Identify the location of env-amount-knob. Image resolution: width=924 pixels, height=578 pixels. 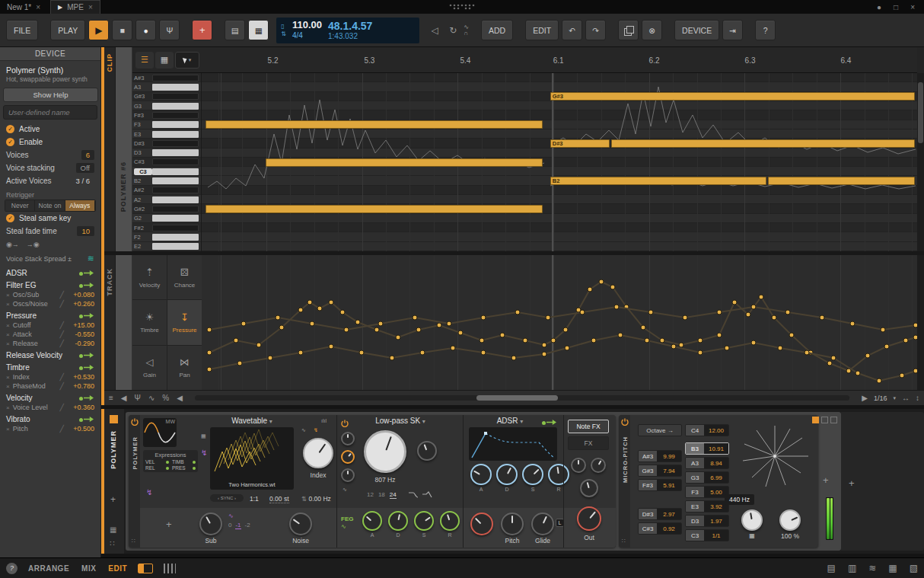
(482, 524).